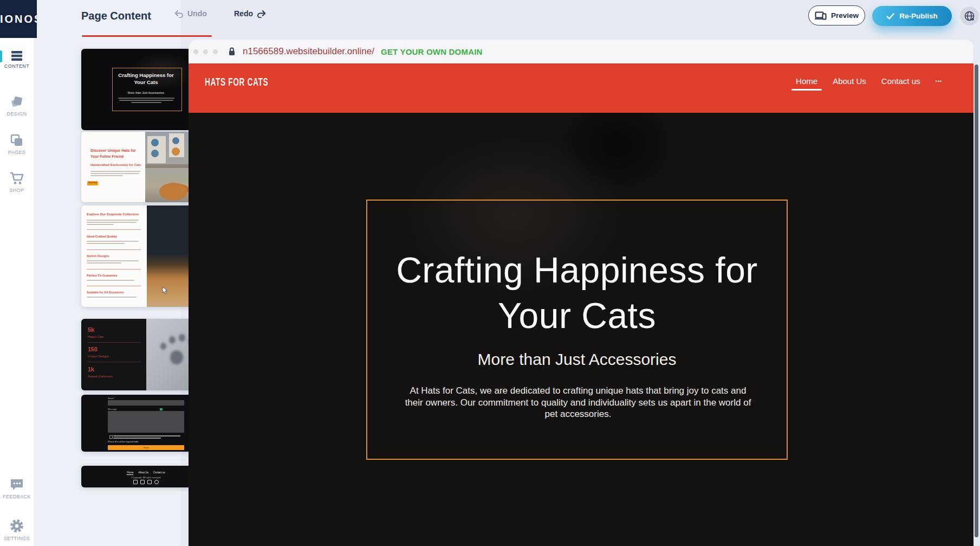 Image resolution: width=980 pixels, height=546 pixels. I want to click on nav-item-home: Home, so click(807, 81).